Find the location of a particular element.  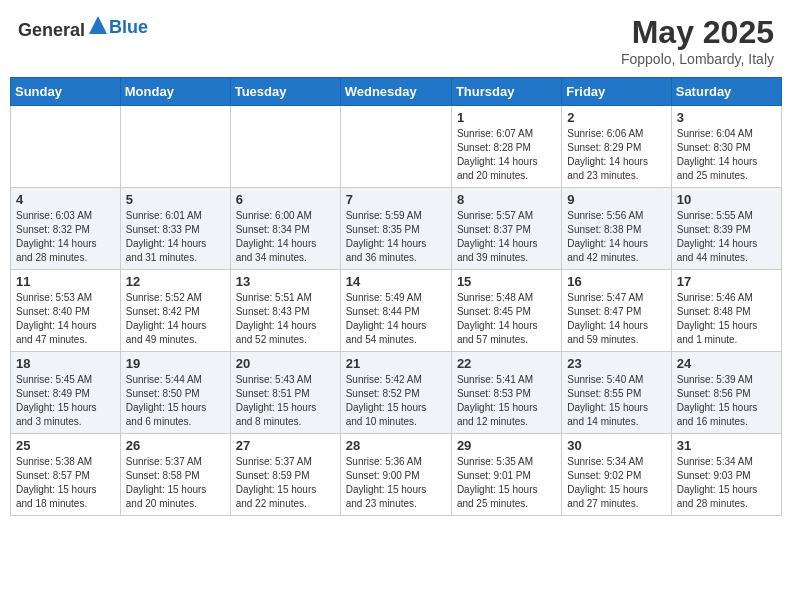

calendar-week-row: 18Sunrise: 5:45 AM Sunset: 8:49 PM Dayli… is located at coordinates (396, 393).